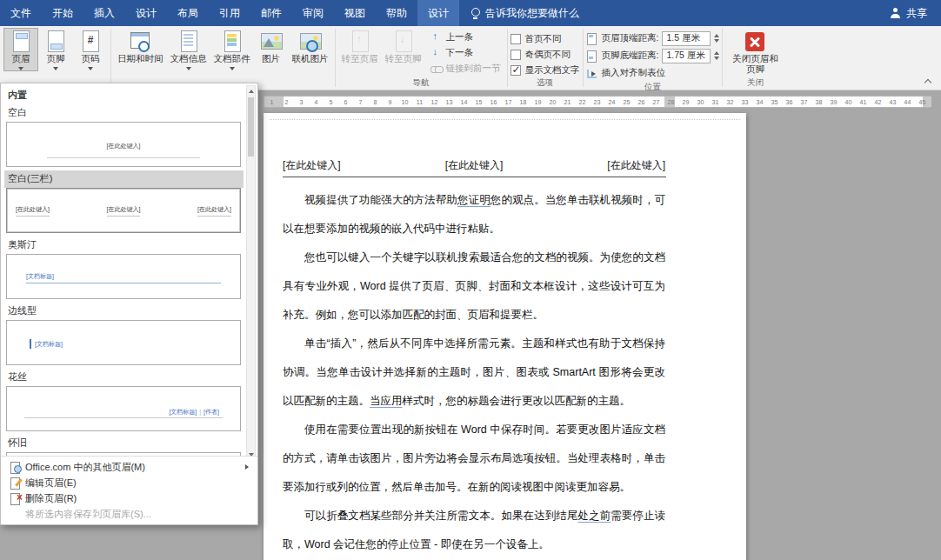 The image size is (941, 560). What do you see at coordinates (686, 56) in the screenshot?
I see `footer-distance-input: 1.75 厘米` at bounding box center [686, 56].